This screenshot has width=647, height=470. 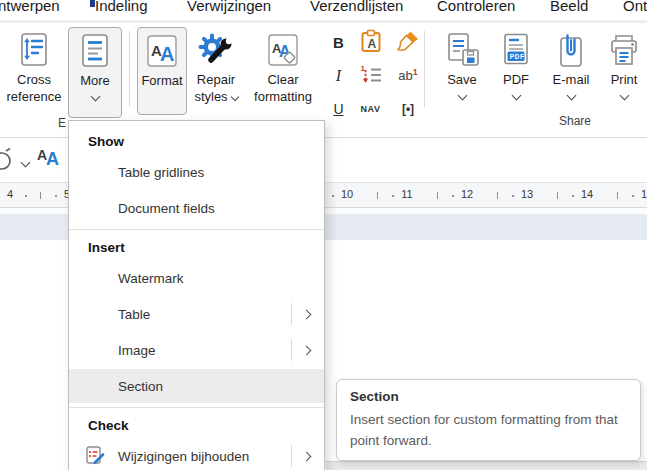 What do you see at coordinates (572, 80) in the screenshot?
I see `email-label: E-mail` at bounding box center [572, 80].